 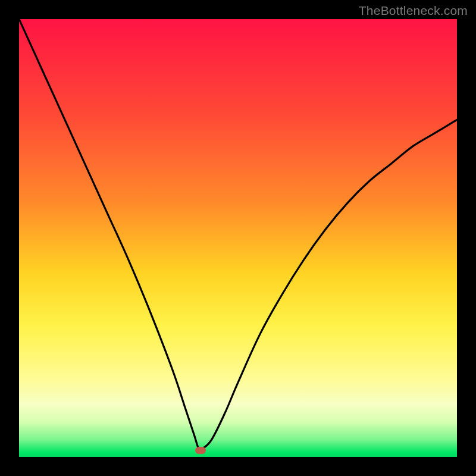 I want to click on optimum-marker, so click(x=201, y=450).